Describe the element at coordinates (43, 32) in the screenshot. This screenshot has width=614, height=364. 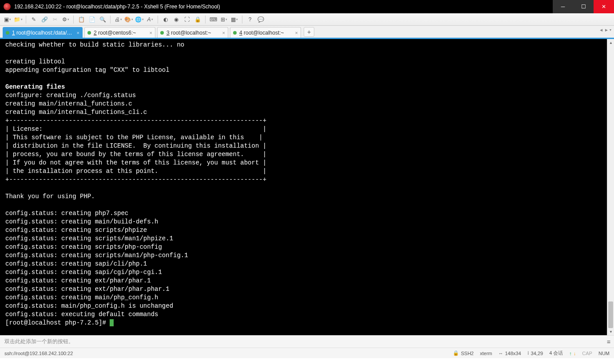
I see `session-tab-1: 1 root@localhost:/data/php-...×` at that location.